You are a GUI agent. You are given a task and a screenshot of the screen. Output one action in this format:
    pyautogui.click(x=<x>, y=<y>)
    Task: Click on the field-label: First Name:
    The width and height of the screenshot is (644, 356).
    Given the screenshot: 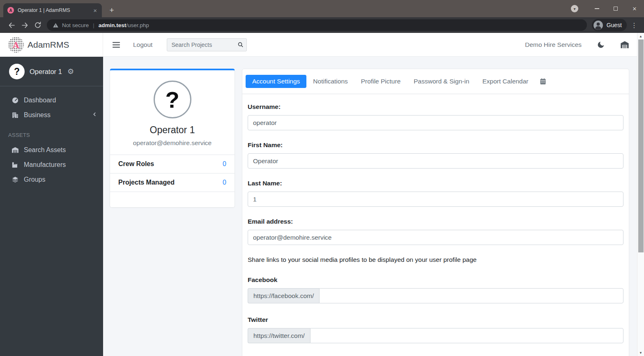 What is the action you would take?
    pyautogui.click(x=435, y=145)
    